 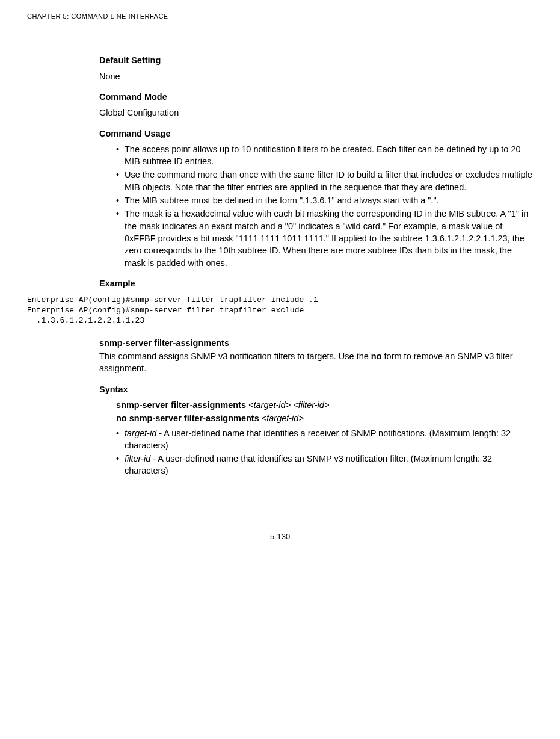 What do you see at coordinates (137, 459) in the screenshot?
I see `syntax-term: filter-id` at bounding box center [137, 459].